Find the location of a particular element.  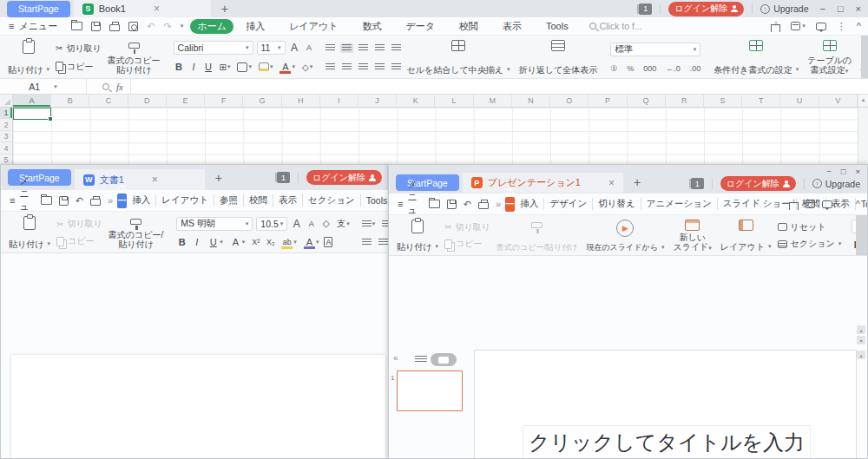

column-header: S is located at coordinates (723, 101).